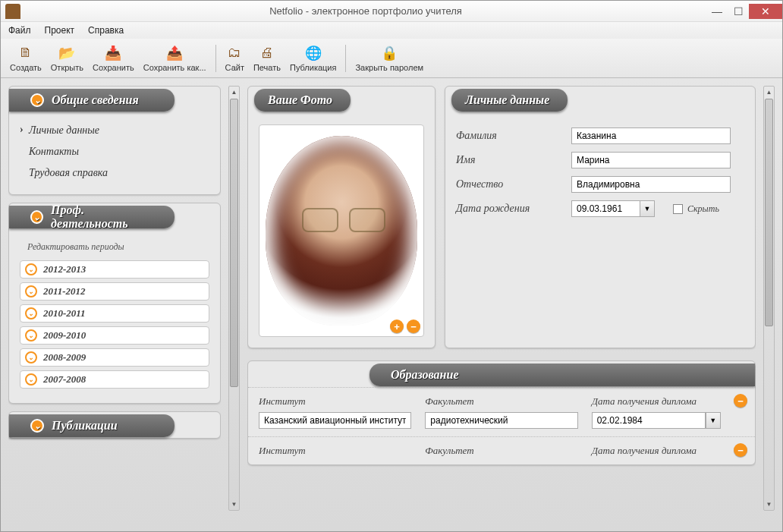 Image resolution: width=783 pixels, height=532 pixels. What do you see at coordinates (115, 249) in the screenshot?
I see `edit-periods: Редактировать периоды` at bounding box center [115, 249].